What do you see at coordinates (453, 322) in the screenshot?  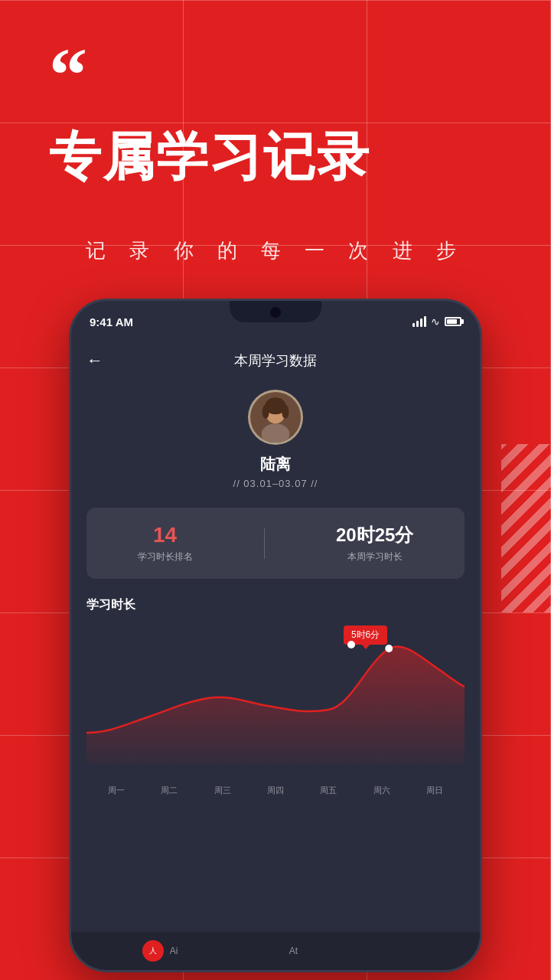 I see `battery-icon` at bounding box center [453, 322].